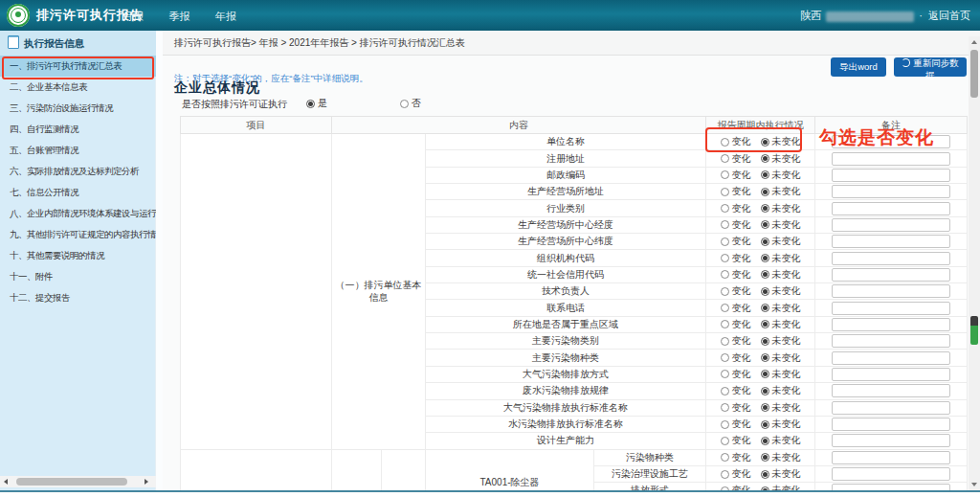 The image size is (980, 497). What do you see at coordinates (930, 67) in the screenshot?
I see `resync-data-button: 重新同步数据` at bounding box center [930, 67].